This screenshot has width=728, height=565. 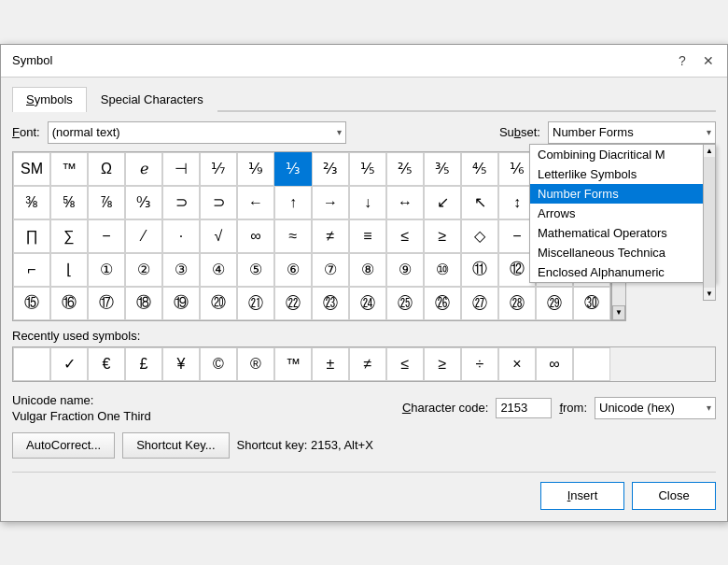 I want to click on symbol-cell: ≈, so click(x=293, y=236).